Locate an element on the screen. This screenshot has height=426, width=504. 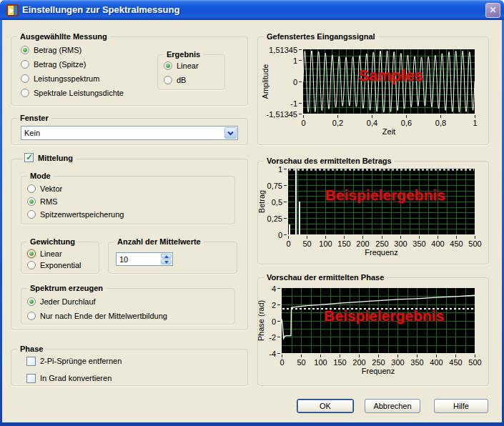
radio-group-ergebnis: LineardB is located at coordinates (182, 73).